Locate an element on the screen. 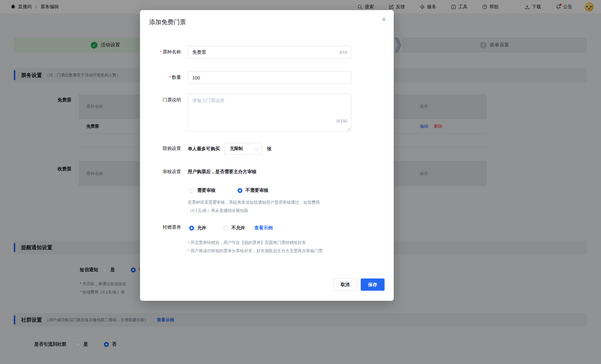 The width and height of the screenshot is (601, 364). review-label: 审核设置 is located at coordinates (160, 172).